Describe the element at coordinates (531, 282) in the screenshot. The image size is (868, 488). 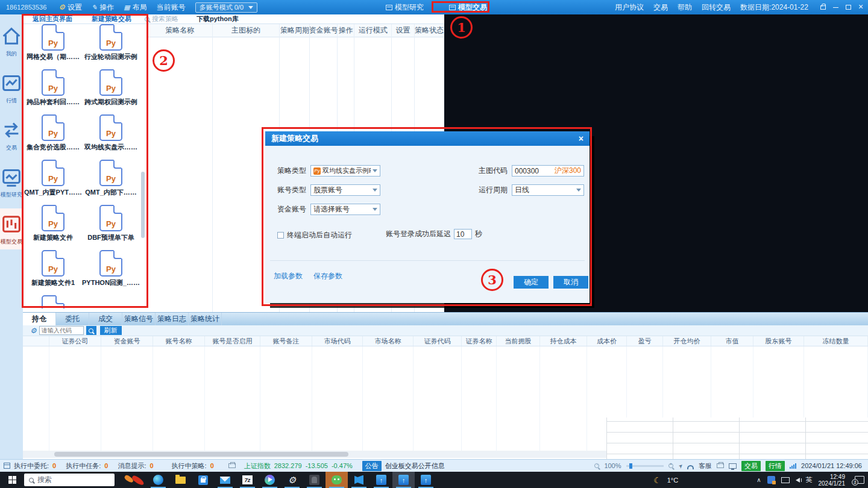
I see `ok-button: 确定` at that location.